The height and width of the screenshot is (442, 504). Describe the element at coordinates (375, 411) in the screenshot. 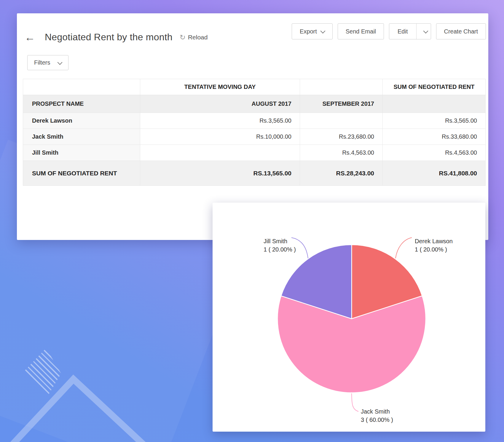

I see `pie-label-jack-smith-name: Jack Smith` at that location.